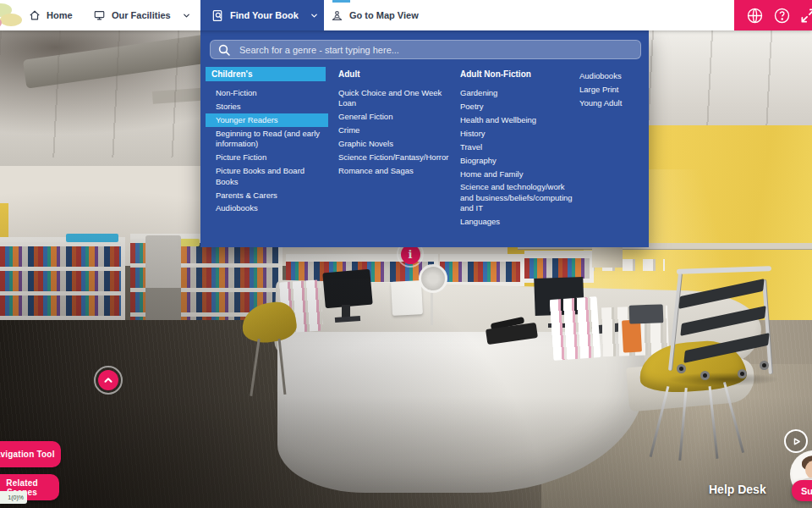 This screenshot has width=812, height=508. What do you see at coordinates (425, 49) in the screenshot?
I see `genre-search-bar` at bounding box center [425, 49].